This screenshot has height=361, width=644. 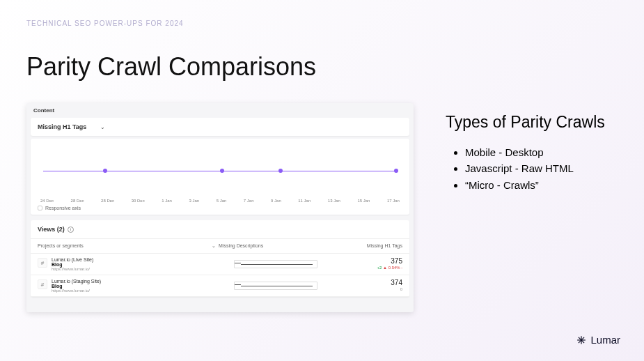 What do you see at coordinates (47, 201) in the screenshot?
I see `x-tick: 24 Dec` at bounding box center [47, 201].